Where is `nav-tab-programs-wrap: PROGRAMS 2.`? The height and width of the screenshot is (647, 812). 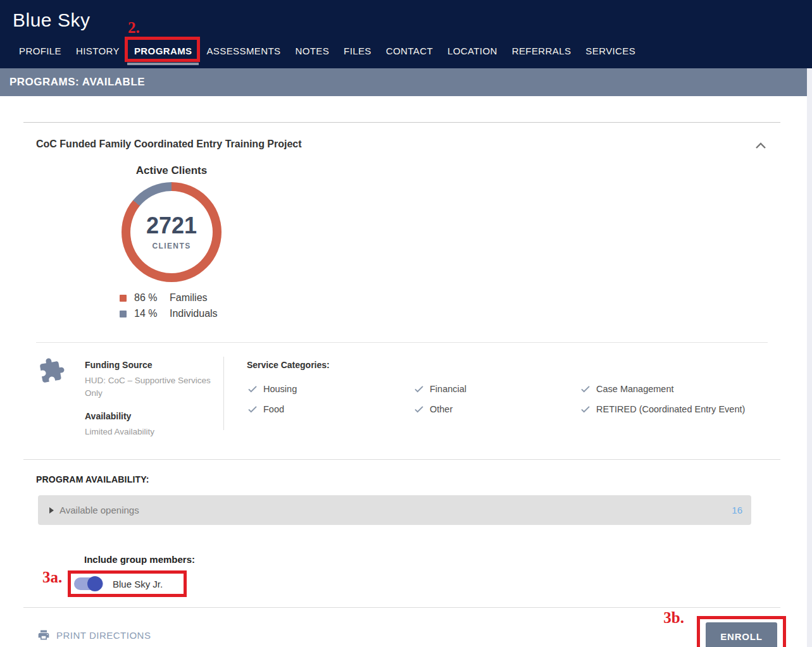
nav-tab-programs-wrap: PROGRAMS 2. is located at coordinates (163, 51).